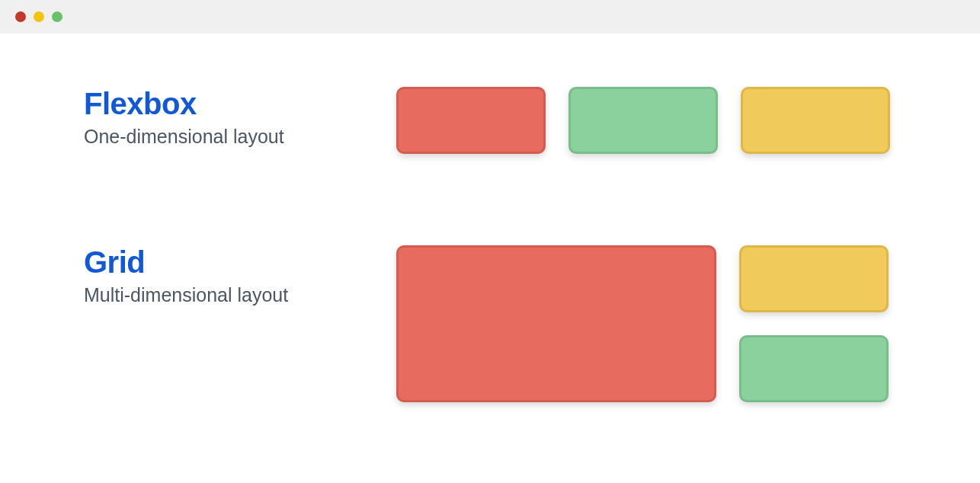  I want to click on grid-item-yellow, so click(814, 279).